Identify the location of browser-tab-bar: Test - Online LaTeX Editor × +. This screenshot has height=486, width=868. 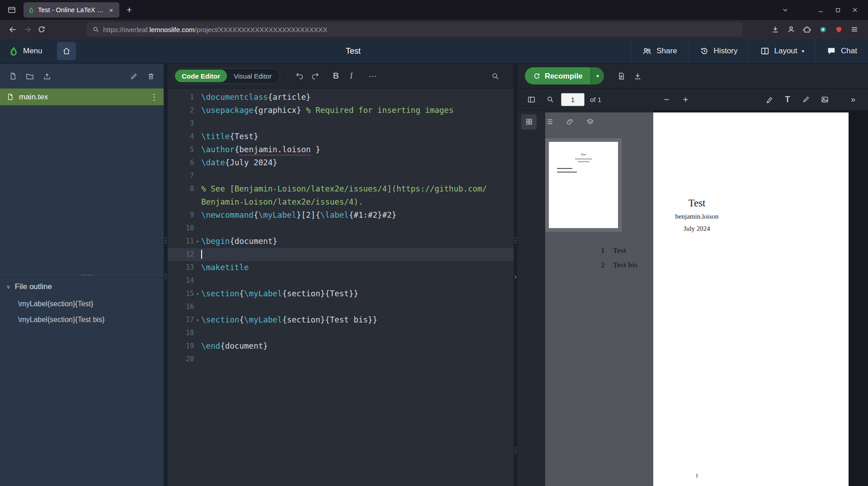
(434, 10).